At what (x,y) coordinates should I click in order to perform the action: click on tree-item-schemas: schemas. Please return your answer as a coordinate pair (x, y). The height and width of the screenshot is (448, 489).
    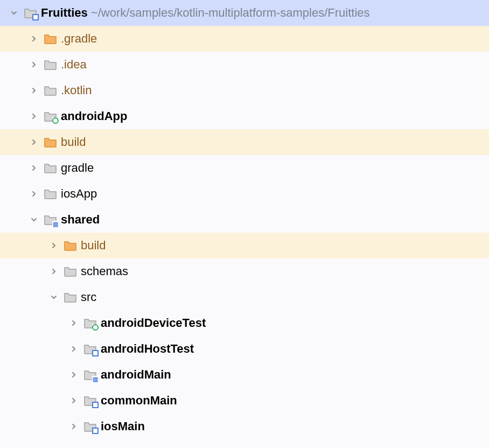
    Looking at the image, I should click on (244, 271).